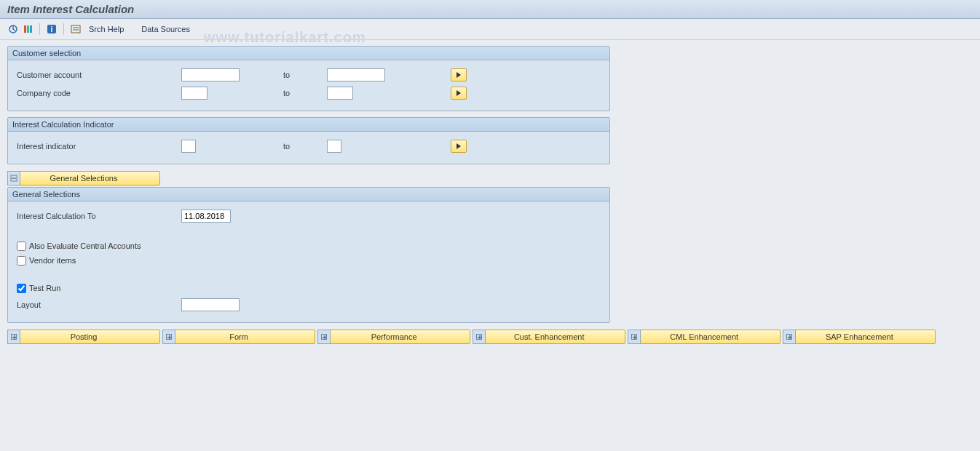 The width and height of the screenshot is (980, 451). Describe the element at coordinates (356, 75) in the screenshot. I see `customer-account-to` at that location.